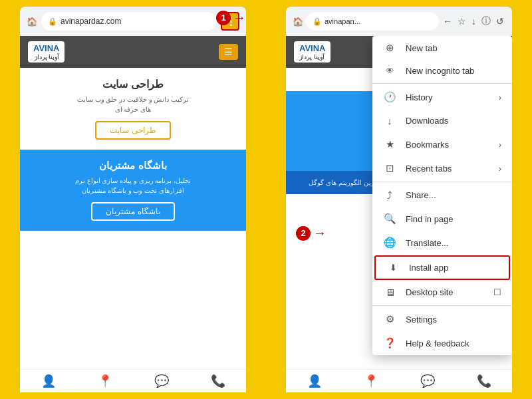 The width and height of the screenshot is (532, 399). What do you see at coordinates (448, 21) in the screenshot?
I see `back-icon: ←` at bounding box center [448, 21].